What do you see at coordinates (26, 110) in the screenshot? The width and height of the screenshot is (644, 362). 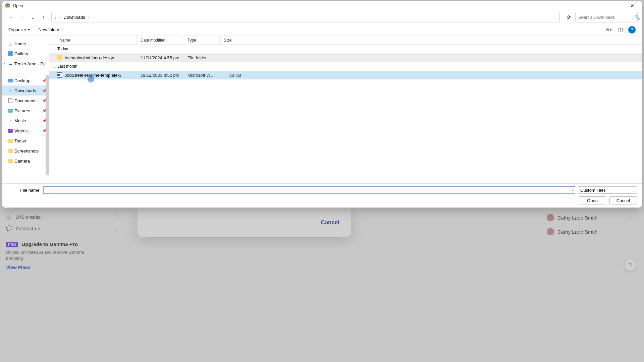 I see `sidebar: Home Gallery Tedler Arne - Pe Desktop 📌 …` at bounding box center [26, 110].